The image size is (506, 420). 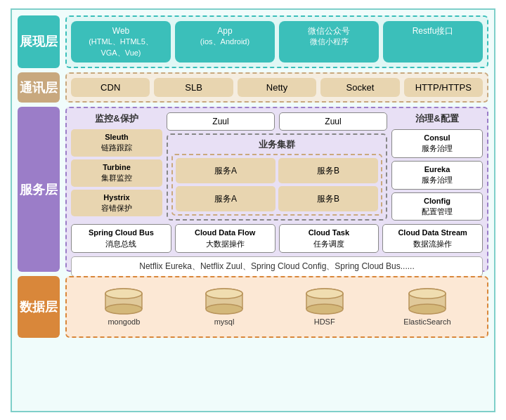 I want to click on monitor-title: 监控&保护, so click(x=117, y=119).